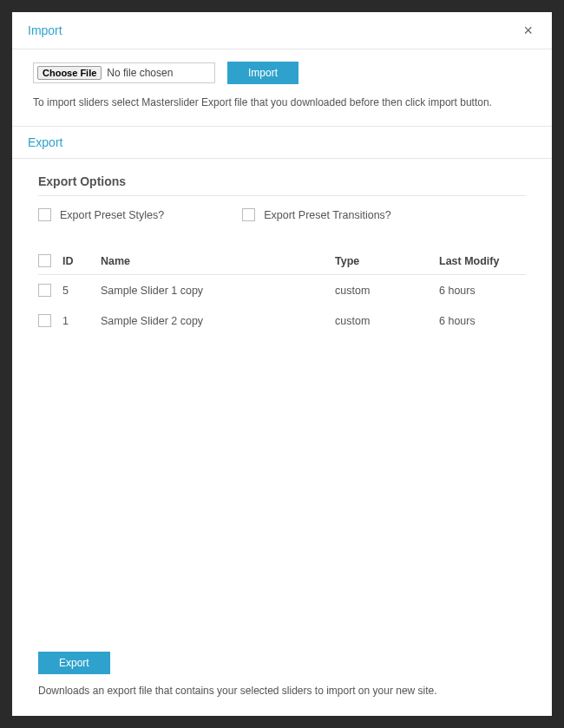 This screenshot has height=728, width=564. Describe the element at coordinates (282, 73) in the screenshot. I see `import-controls: Choose File No file chosen Import` at that location.